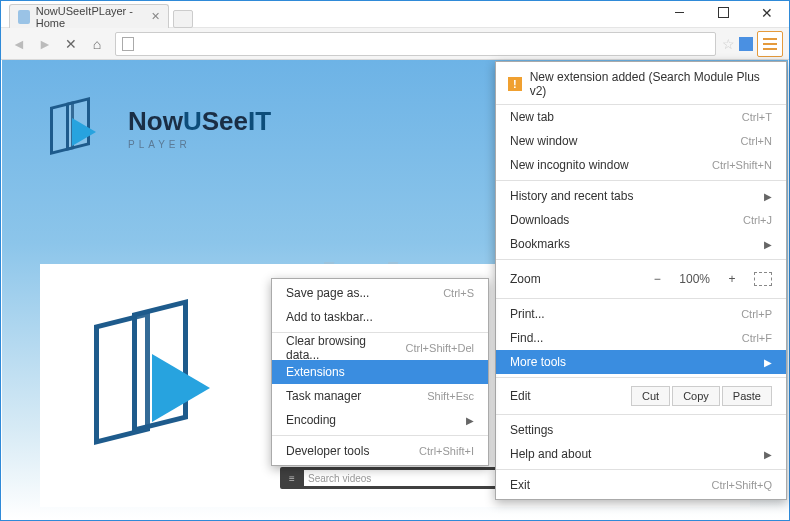  What do you see at coordinates (770, 44) in the screenshot?
I see `main-menu-button` at bounding box center [770, 44].